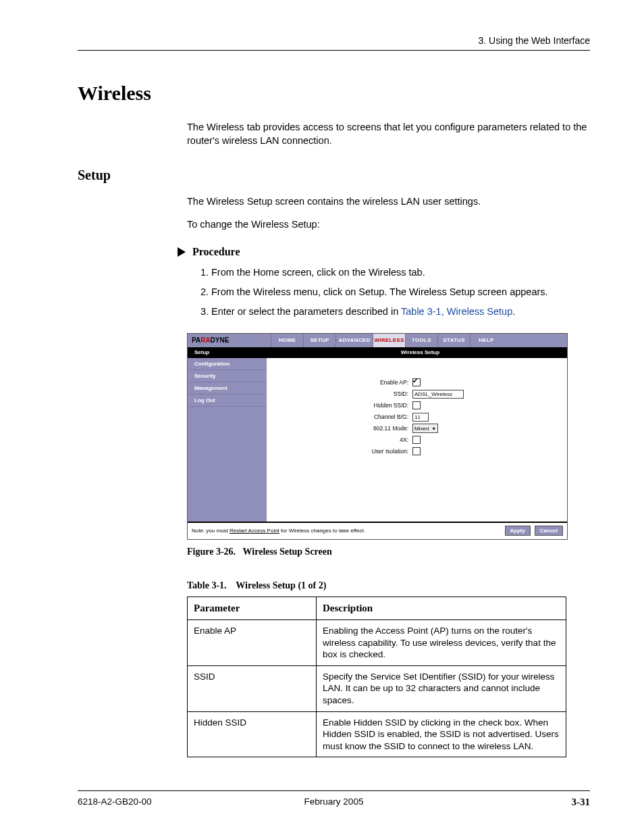 The image size is (644, 835). Describe the element at coordinates (227, 376) in the screenshot. I see `sidebar-item-security: Security` at that location.